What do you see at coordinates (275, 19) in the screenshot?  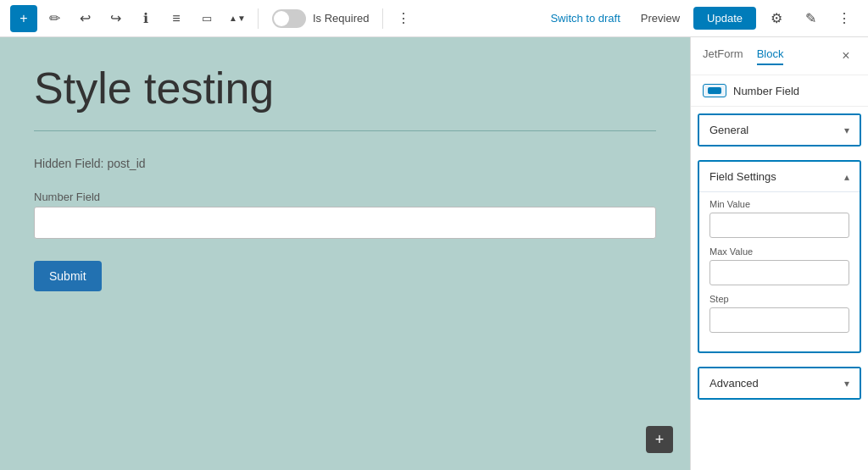 I see `toolbar-left: + ✏ ↩ ↪ ℹ ≡ ▭ ▲▼ Is Required ⋮` at bounding box center [275, 19].